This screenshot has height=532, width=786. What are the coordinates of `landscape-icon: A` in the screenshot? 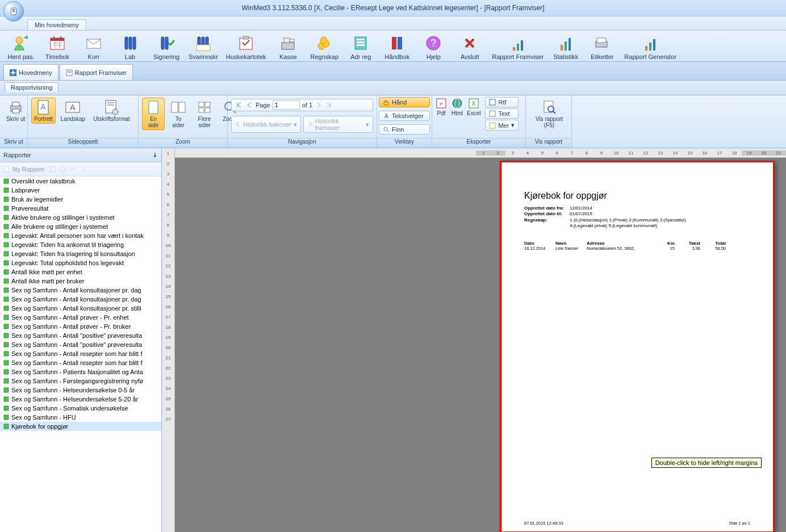 It's located at (73, 107).